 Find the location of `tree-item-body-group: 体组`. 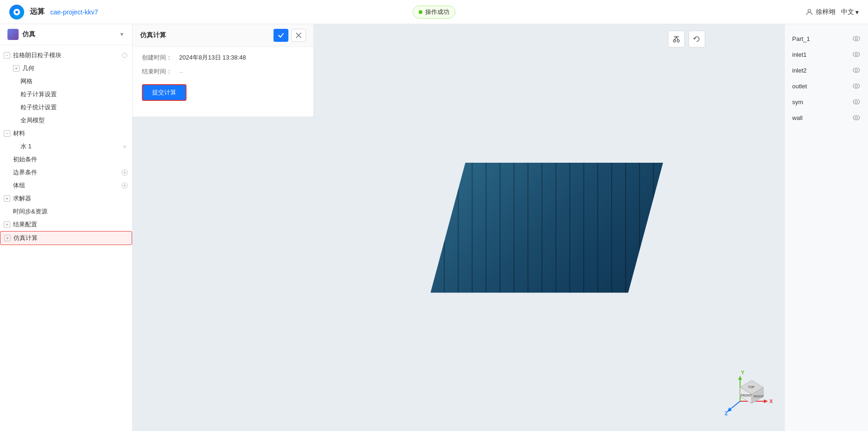

tree-item-body-group: 体组 is located at coordinates (66, 186).